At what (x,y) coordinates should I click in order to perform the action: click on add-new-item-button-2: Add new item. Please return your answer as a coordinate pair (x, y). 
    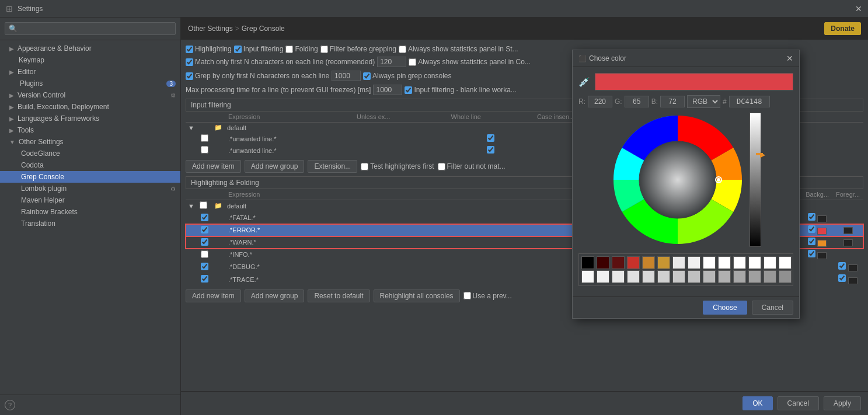
    Looking at the image, I should click on (214, 296).